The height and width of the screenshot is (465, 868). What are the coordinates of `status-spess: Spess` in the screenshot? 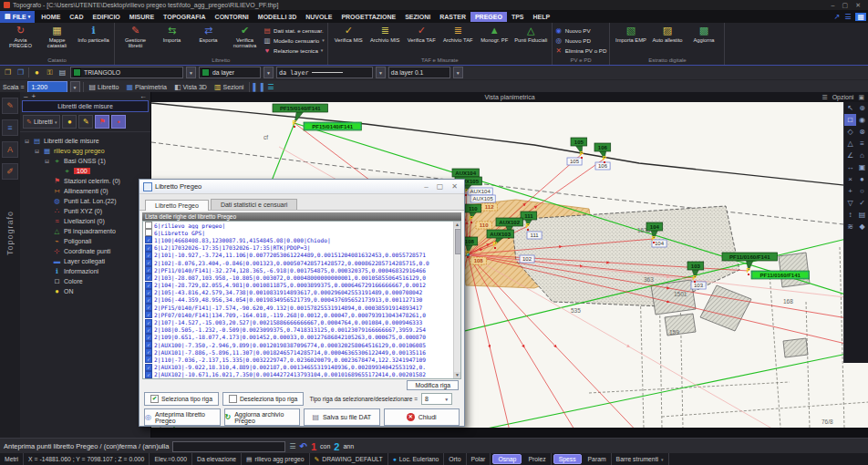 It's located at (567, 460).